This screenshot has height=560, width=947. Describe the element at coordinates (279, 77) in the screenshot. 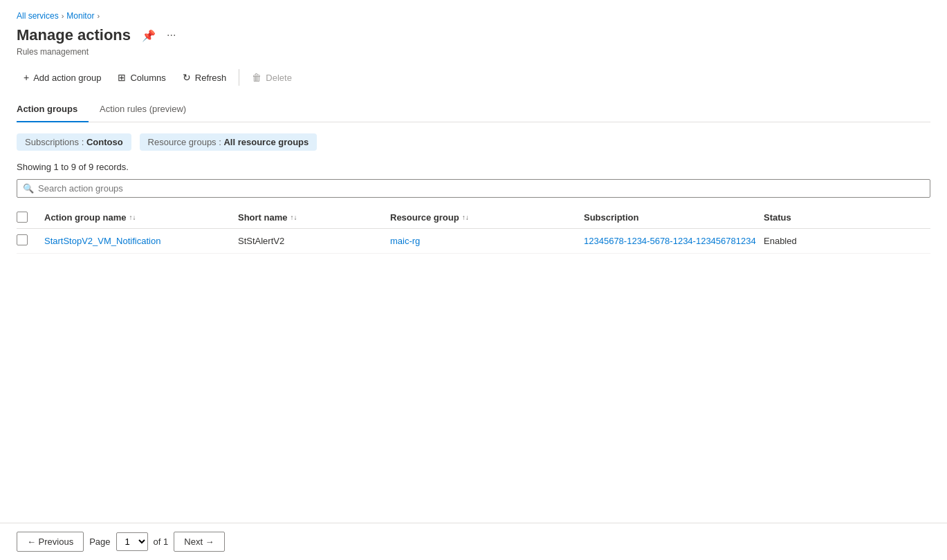

I see `delete-label: Delete` at that location.